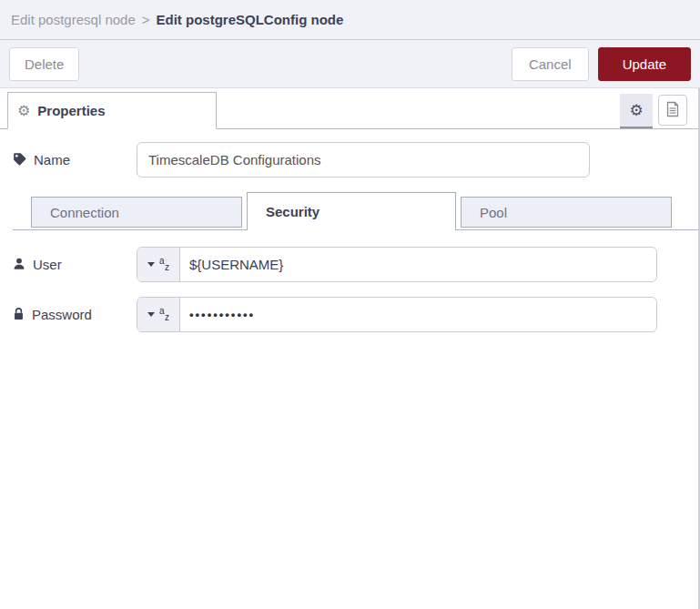 The height and width of the screenshot is (609, 700). Describe the element at coordinates (62, 315) in the screenshot. I see `password-label-text: Password` at that location.